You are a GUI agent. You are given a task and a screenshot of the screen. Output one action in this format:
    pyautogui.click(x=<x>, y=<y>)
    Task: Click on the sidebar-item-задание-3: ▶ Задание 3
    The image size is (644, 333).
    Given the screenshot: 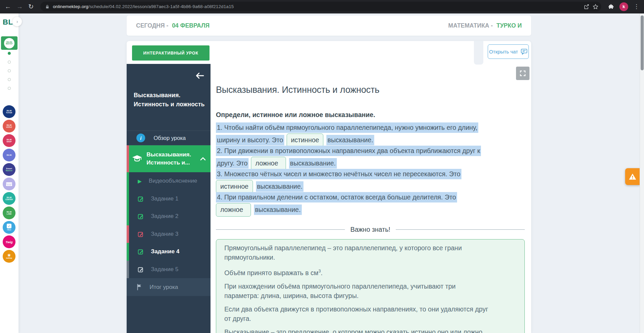 What is the action you would take?
    pyautogui.click(x=168, y=234)
    